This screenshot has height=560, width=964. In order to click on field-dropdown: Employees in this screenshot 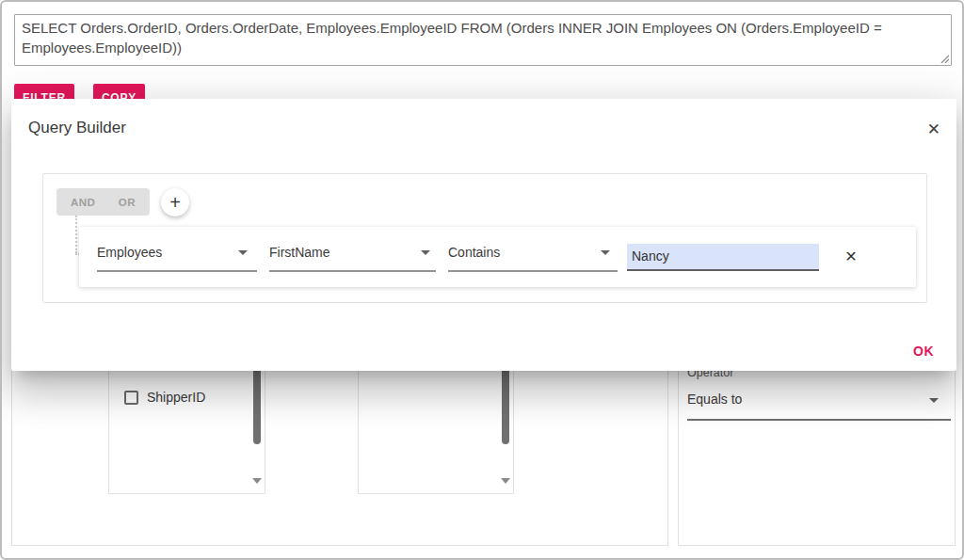, I will do `click(130, 252)`.